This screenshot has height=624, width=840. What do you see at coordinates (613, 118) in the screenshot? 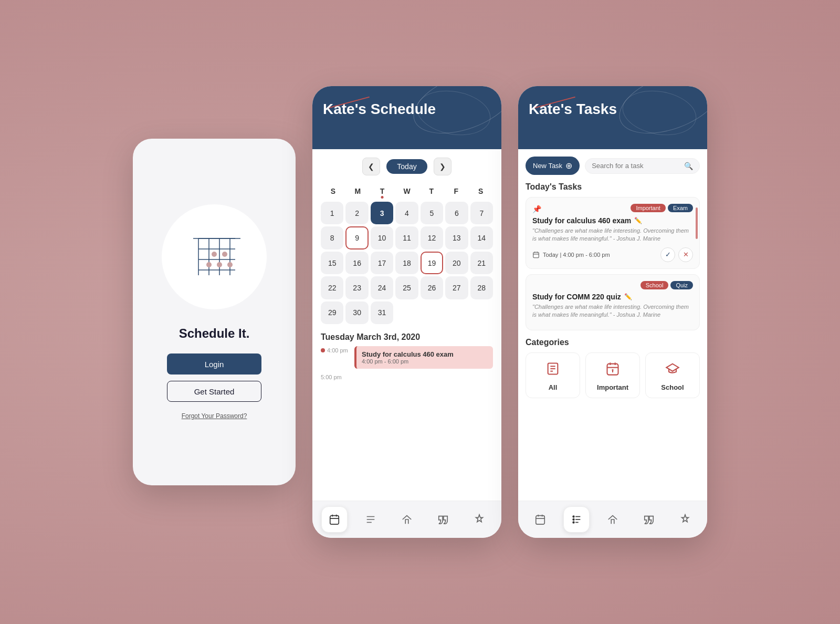
I see `tasks-header: Kate's Tasks` at bounding box center [613, 118].